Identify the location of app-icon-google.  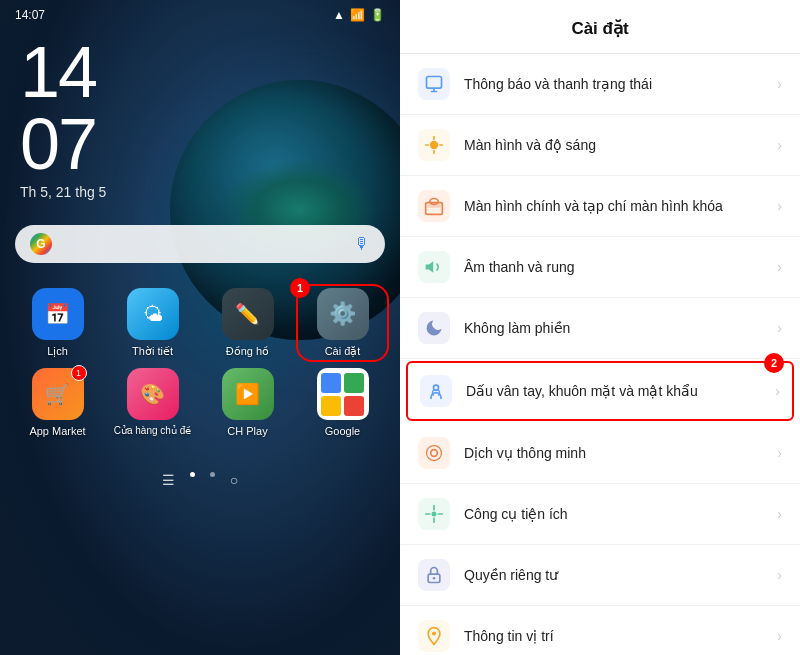
(343, 394).